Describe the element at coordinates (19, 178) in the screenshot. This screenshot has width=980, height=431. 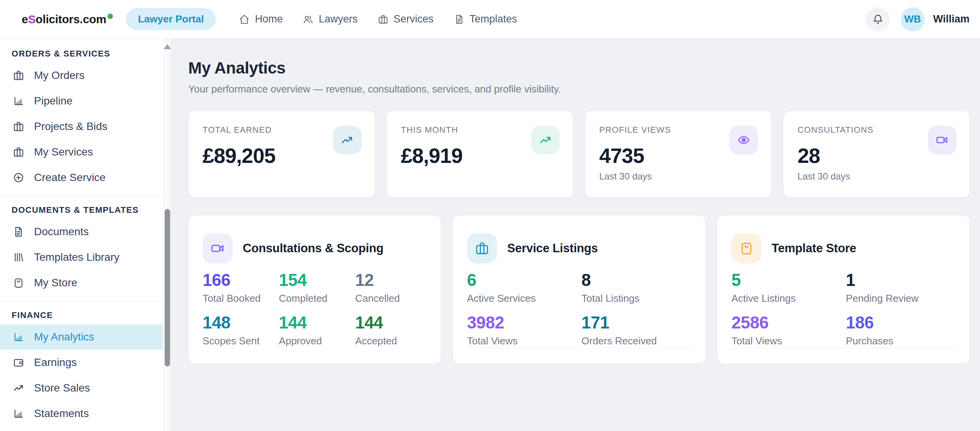
I see `plus-circle-icon` at that location.